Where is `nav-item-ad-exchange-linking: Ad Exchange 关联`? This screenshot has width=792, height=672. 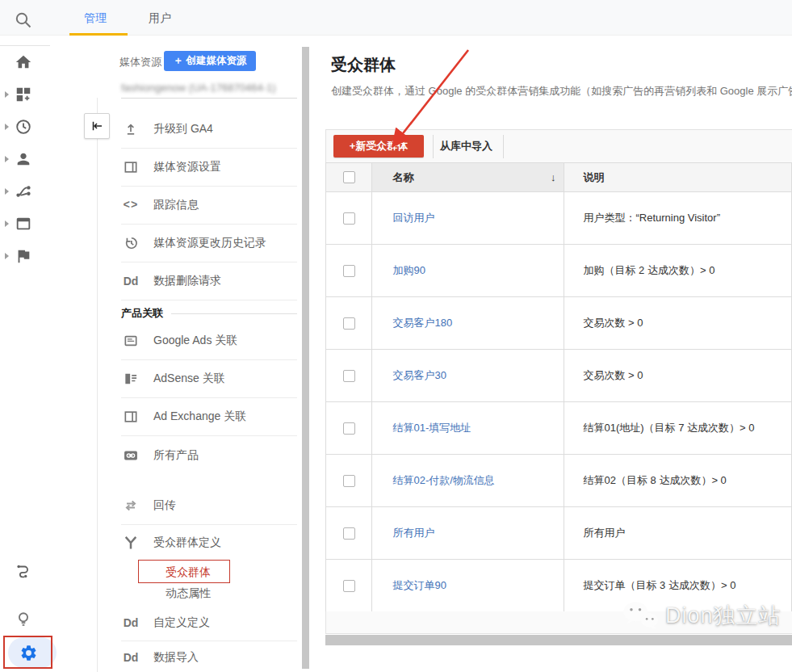 nav-item-ad-exchange-linking: Ad Exchange 关联 is located at coordinates (209, 417).